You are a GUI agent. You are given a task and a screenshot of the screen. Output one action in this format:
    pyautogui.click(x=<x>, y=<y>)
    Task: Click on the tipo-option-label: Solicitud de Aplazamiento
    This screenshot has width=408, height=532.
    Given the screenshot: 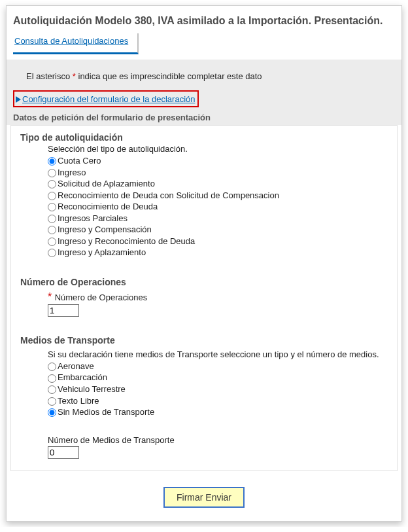 What is the action you would take?
    pyautogui.click(x=106, y=183)
    